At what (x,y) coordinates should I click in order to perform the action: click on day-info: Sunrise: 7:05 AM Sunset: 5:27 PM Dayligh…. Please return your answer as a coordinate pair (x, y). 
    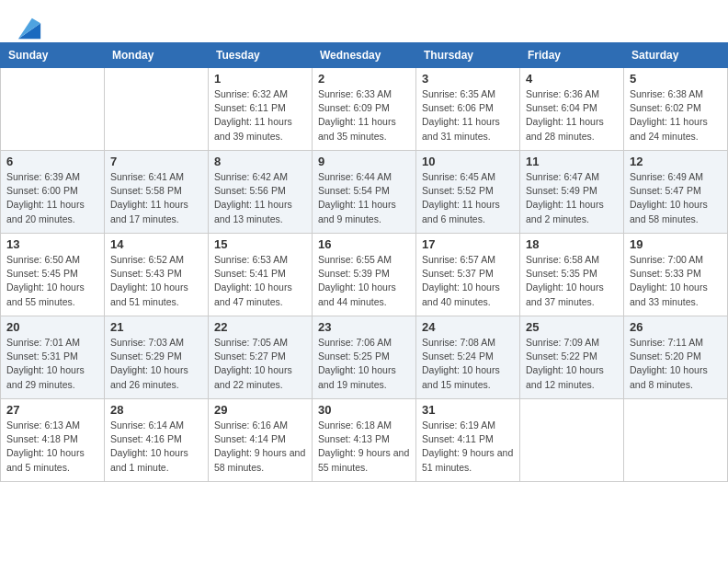
    Looking at the image, I should click on (260, 364).